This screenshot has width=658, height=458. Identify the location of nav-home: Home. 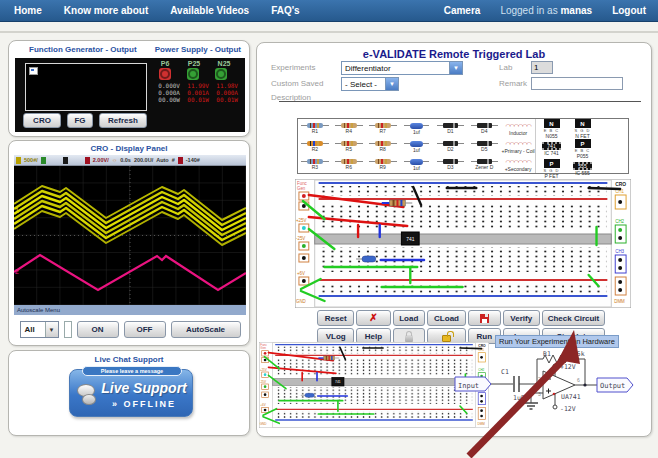
(28, 10).